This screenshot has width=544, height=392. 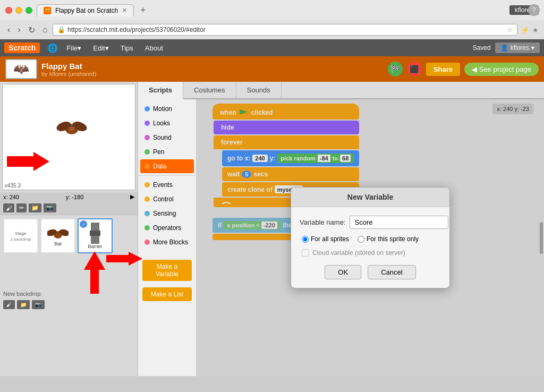 What do you see at coordinates (305, 253) in the screenshot?
I see `cloud-checkbox` at bounding box center [305, 253].